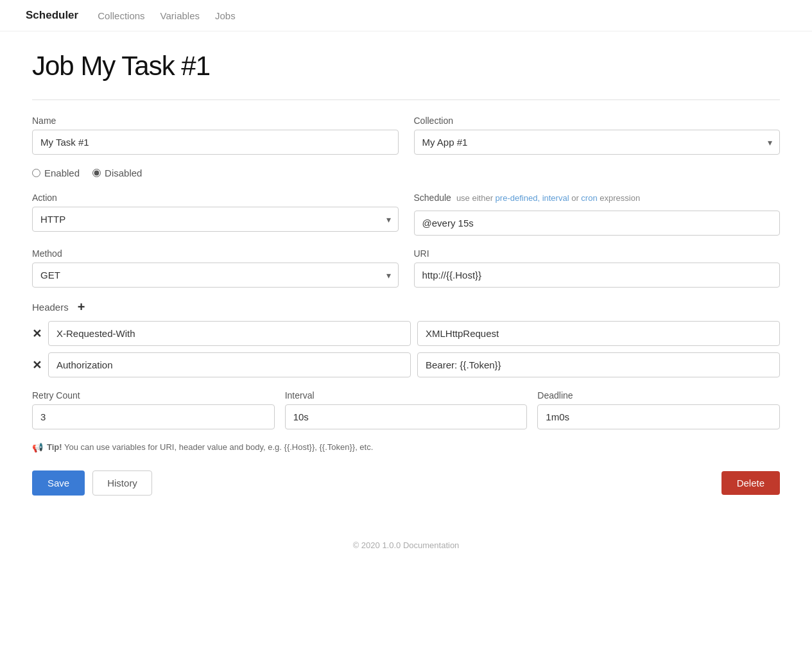 The image size is (812, 647). What do you see at coordinates (216, 275) in the screenshot?
I see `method-select-wrapper: GET POST PUT DELETE PATCH` at bounding box center [216, 275].